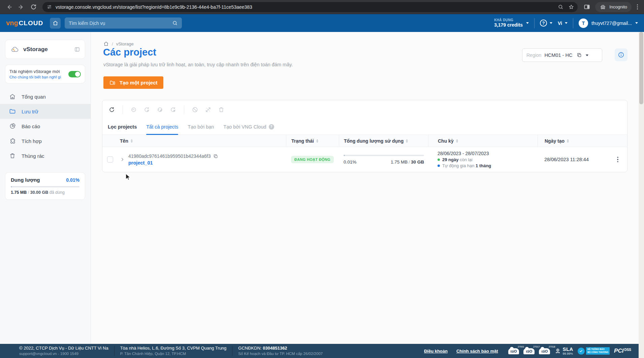 The width and height of the screenshot is (644, 358). Describe the element at coordinates (45, 187) in the screenshot. I see `usage-progress-bar` at that location.